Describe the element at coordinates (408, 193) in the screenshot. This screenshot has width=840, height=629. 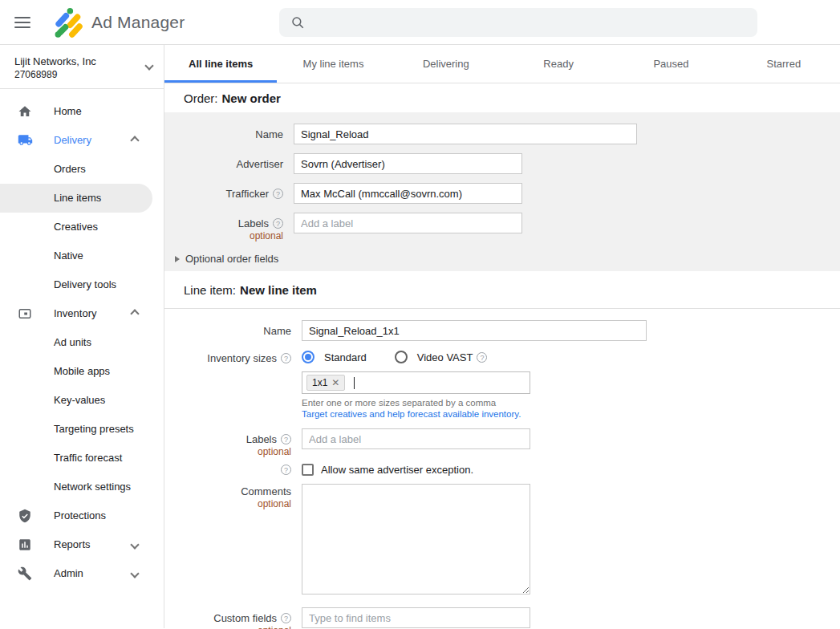
I see `order-trafficker-input` at that location.